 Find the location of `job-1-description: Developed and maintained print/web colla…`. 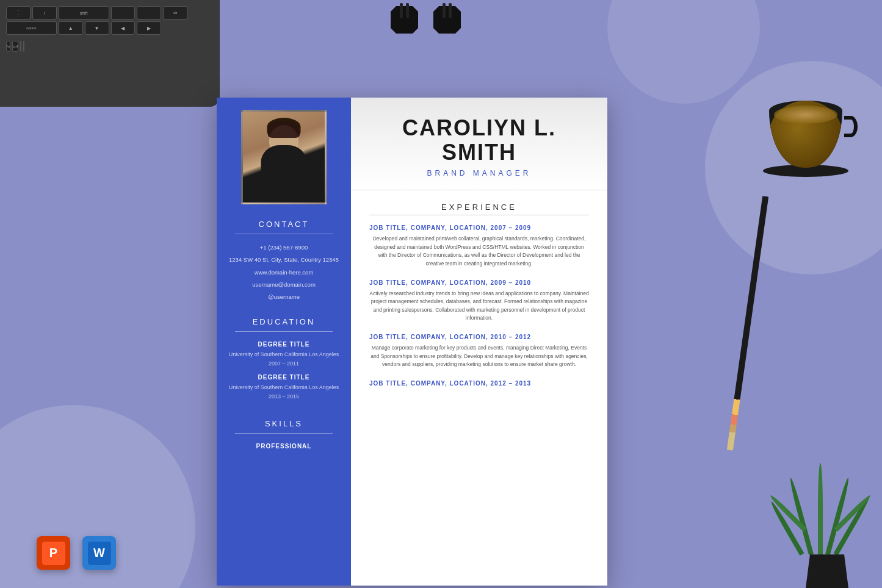

job-1-description: Developed and maintained print/web colla… is located at coordinates (479, 251).